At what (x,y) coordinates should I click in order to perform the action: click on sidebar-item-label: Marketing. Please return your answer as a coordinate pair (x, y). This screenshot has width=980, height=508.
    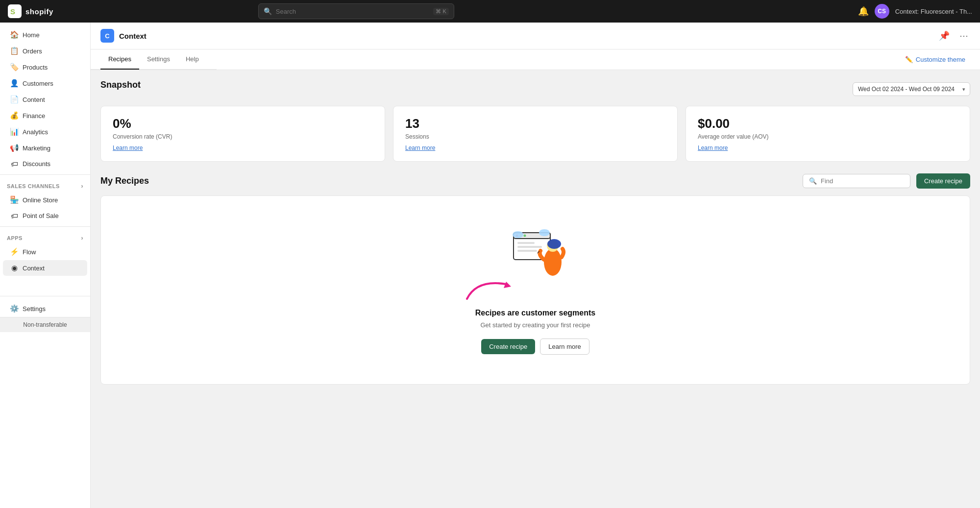
    Looking at the image, I should click on (36, 148).